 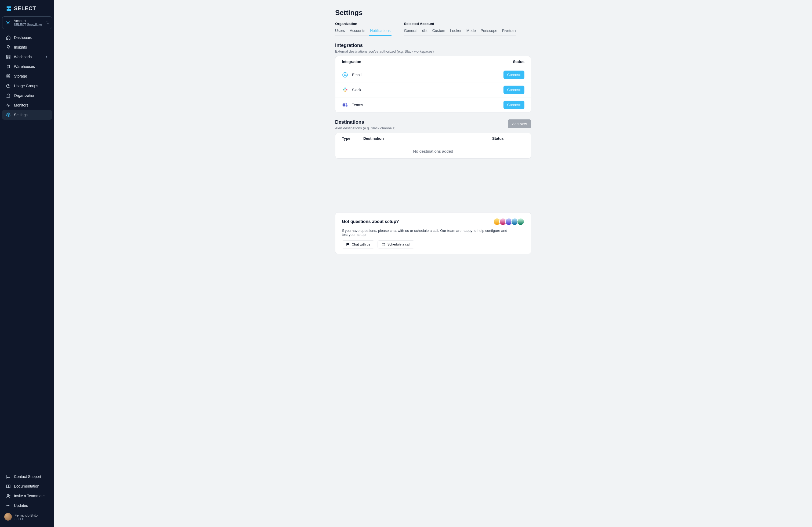 I want to click on cpu-icon, so click(x=8, y=66).